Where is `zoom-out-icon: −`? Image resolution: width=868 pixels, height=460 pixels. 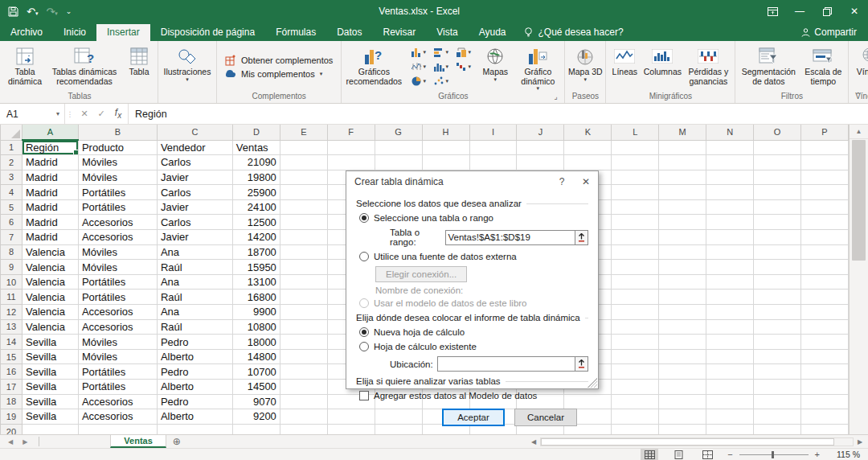 zoom-out-icon: − is located at coordinates (730, 454).